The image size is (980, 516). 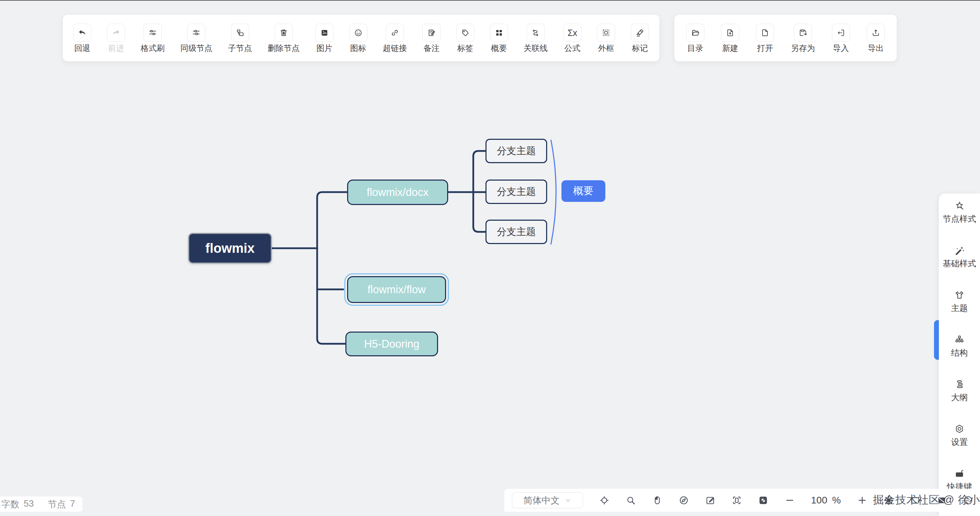 What do you see at coordinates (915, 500) in the screenshot?
I see `watermark-frame-button` at bounding box center [915, 500].